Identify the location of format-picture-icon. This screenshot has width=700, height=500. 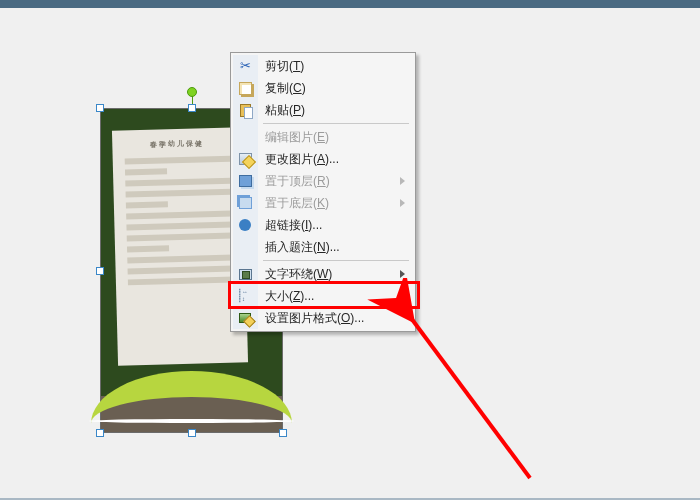
(245, 318).